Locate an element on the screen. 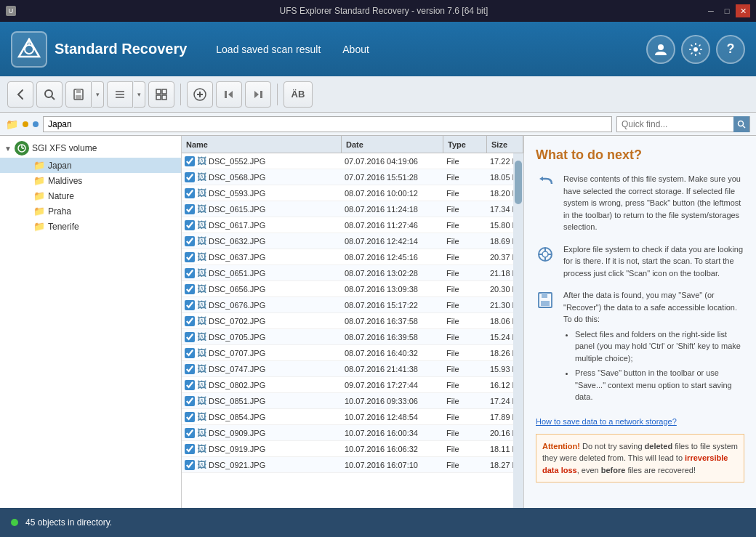  file-date-cell: 10.07.2016 16:00:34 is located at coordinates (393, 433).